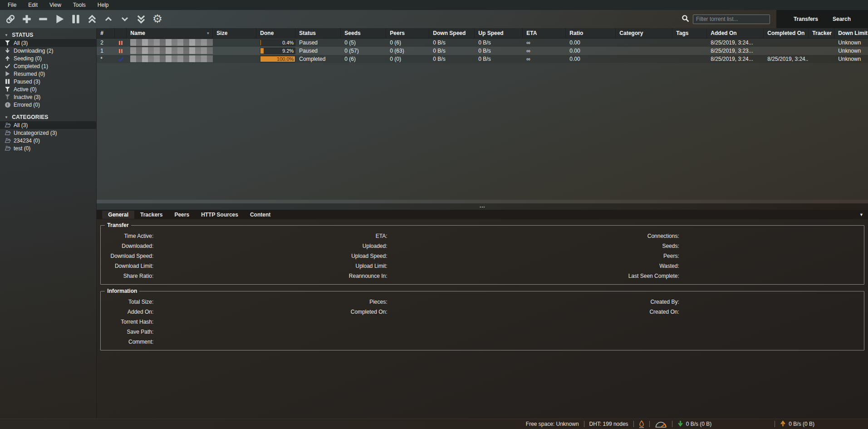 This screenshot has width=868, height=429. I want to click on move-top-button, so click(92, 19).